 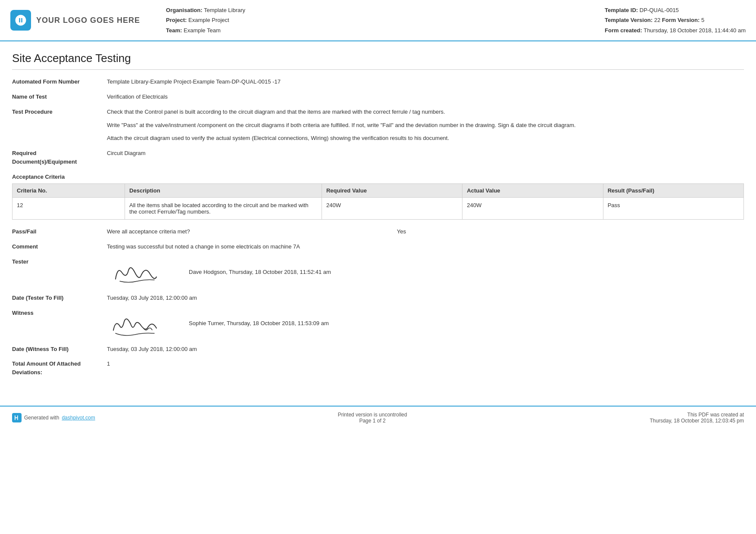 I want to click on footer-generated-link: dashpivot.com, so click(x=78, y=418).